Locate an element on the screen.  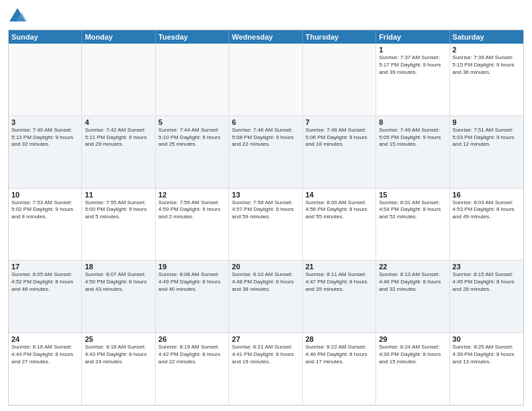
day-cell-29: 29Sunrise: 8:24 AM Sunset: 4:39 PM Dayli… is located at coordinates (412, 369).